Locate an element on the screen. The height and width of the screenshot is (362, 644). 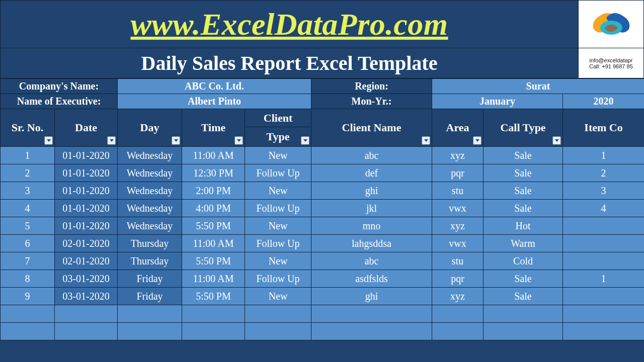
cell-sr: 7 is located at coordinates (28, 261).